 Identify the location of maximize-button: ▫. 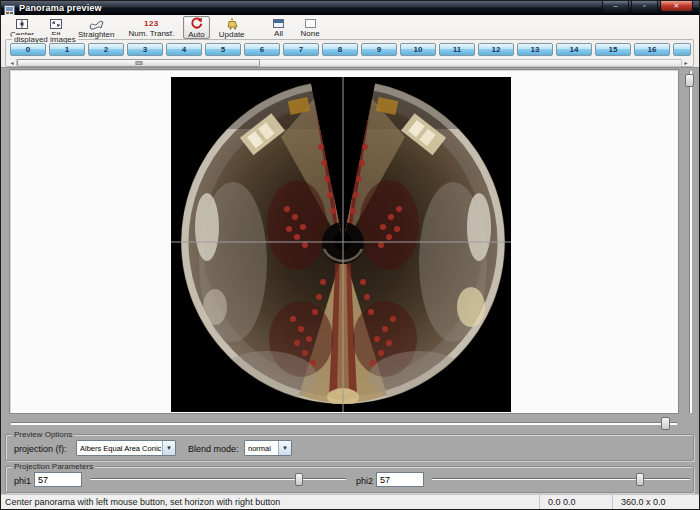
(644, 6).